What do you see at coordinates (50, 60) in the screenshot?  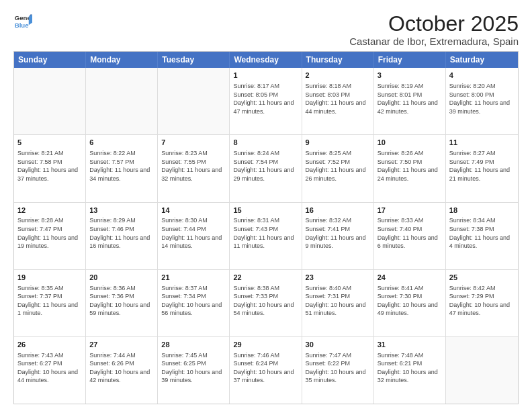 I see `dow-sunday: Sunday` at bounding box center [50, 60].